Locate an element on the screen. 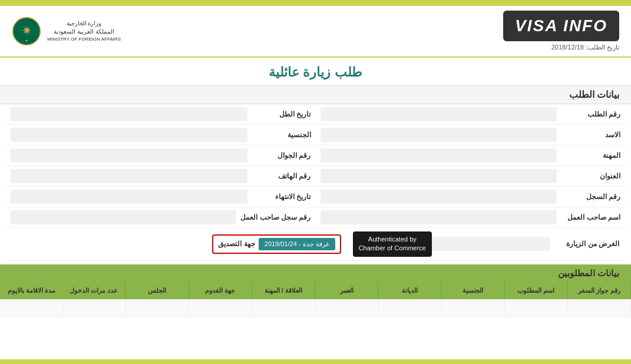  expiry-date-value is located at coordinates (129, 197).